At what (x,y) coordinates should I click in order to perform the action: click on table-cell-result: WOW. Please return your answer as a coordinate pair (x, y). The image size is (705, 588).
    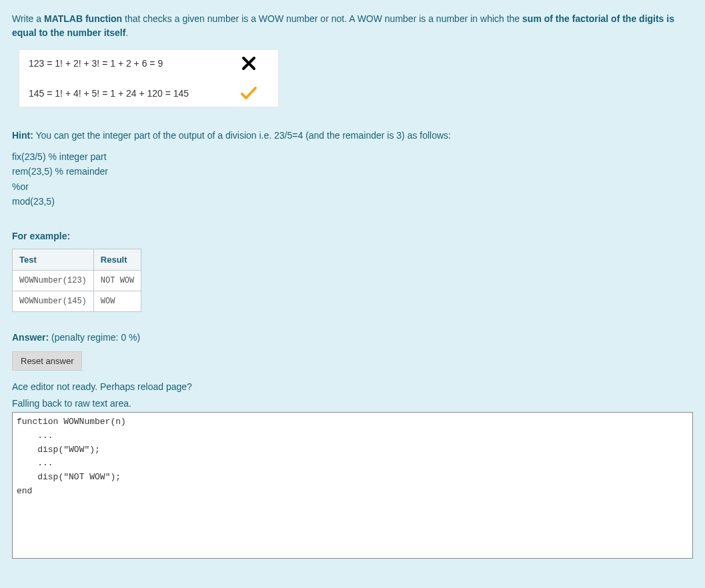
    Looking at the image, I should click on (117, 301).